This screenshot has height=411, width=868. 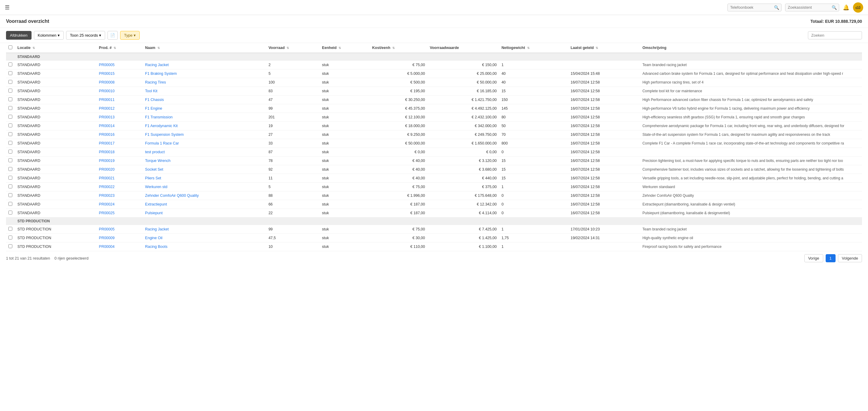 What do you see at coordinates (204, 144) in the screenshot?
I see `cell-naam: Formula 1 Race Car` at bounding box center [204, 144].